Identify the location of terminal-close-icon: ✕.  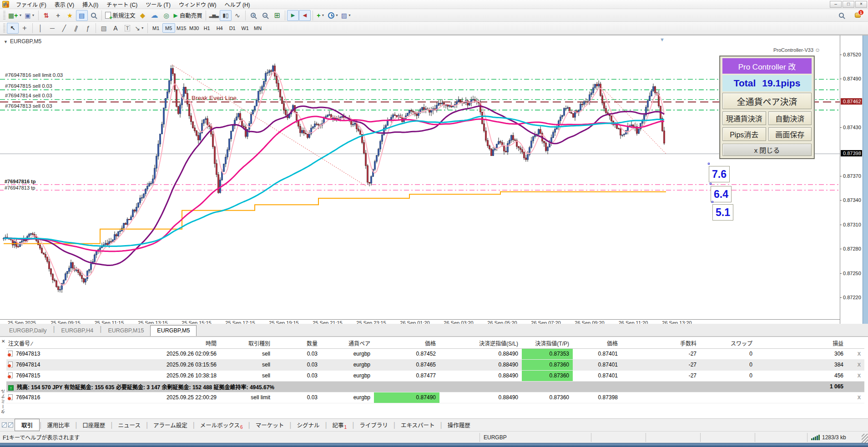
(3, 341).